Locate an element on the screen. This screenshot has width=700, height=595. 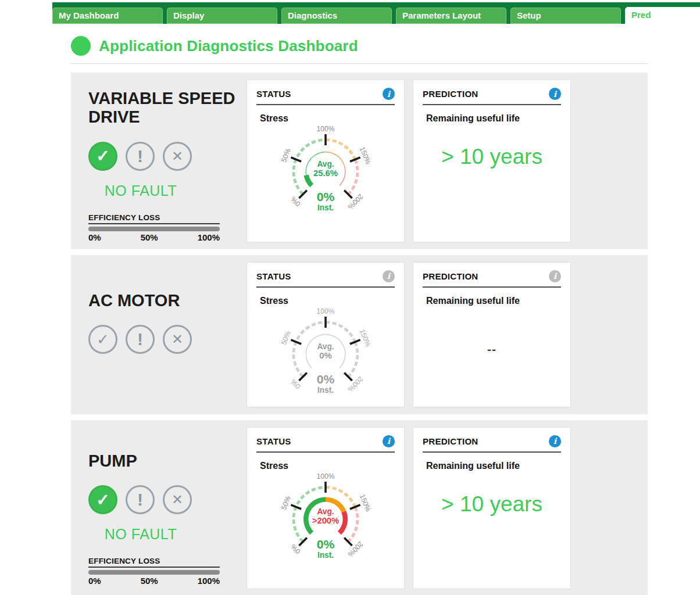
remaining-life-value: -- is located at coordinates (492, 349).